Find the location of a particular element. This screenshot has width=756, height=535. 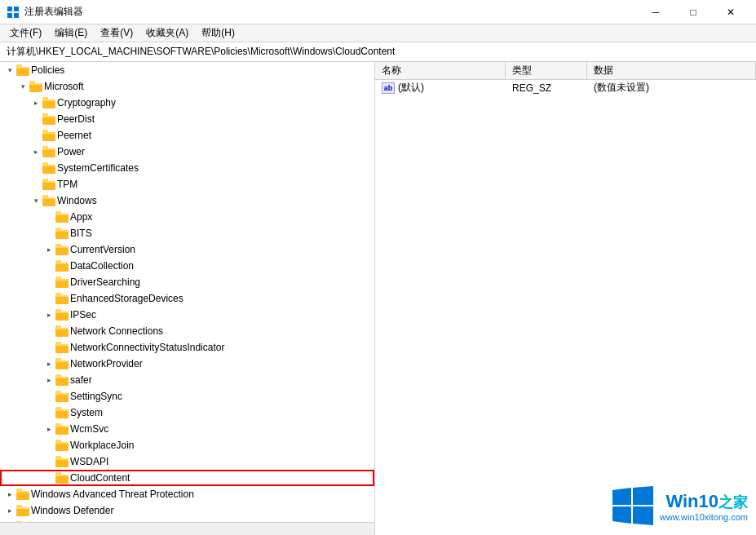

tree-item-winatp: Windows Advanced Threat Protection is located at coordinates (188, 494).